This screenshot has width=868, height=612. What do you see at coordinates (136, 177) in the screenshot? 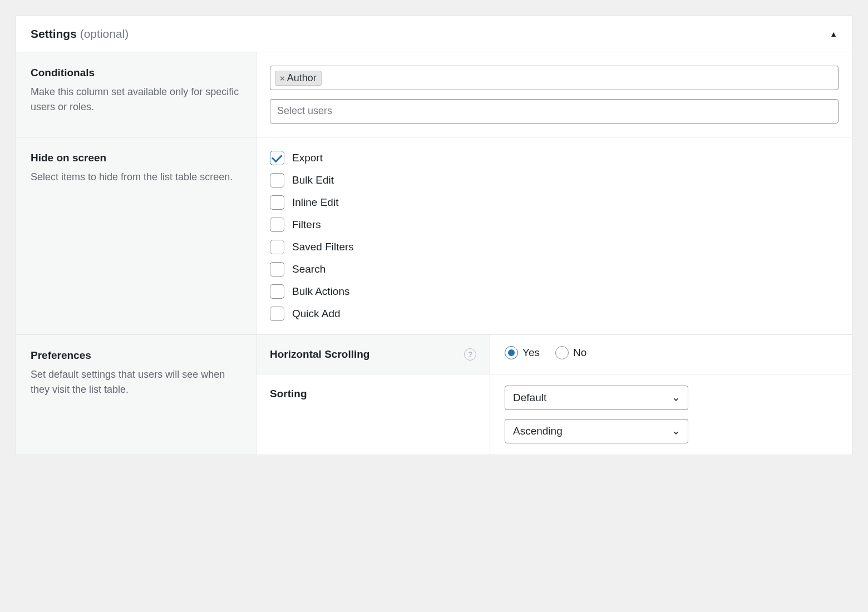
I see `hide-desc: Select items to hide from the list table…` at bounding box center [136, 177].